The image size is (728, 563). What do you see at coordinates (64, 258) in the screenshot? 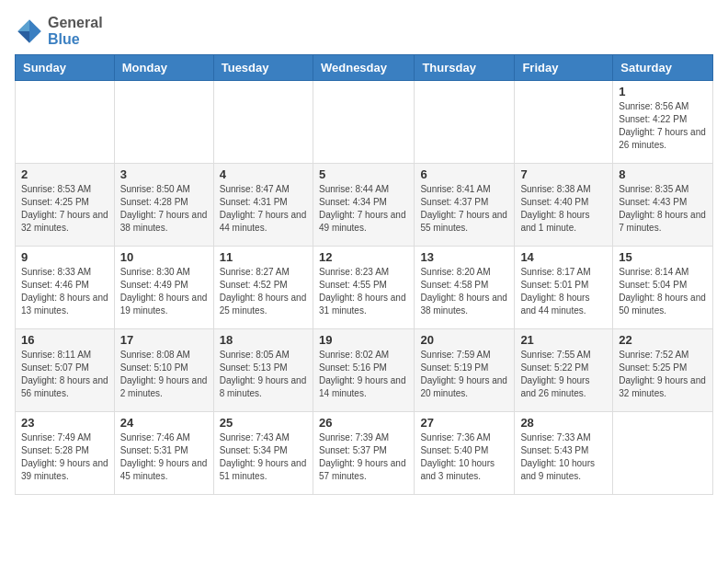
I see `day-number: 9` at bounding box center [64, 258].